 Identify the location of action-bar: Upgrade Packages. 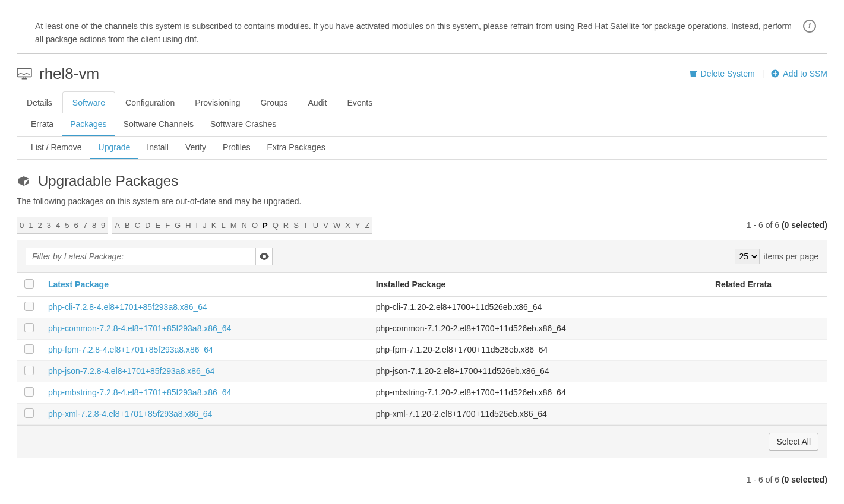
(422, 502).